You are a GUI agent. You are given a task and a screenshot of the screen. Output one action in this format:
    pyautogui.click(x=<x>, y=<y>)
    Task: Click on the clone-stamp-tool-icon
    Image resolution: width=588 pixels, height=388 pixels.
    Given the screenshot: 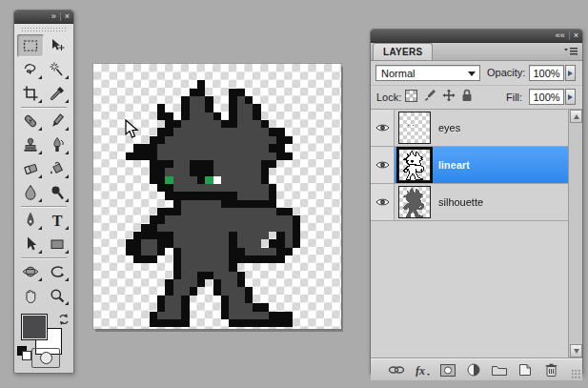 What is the action you would take?
    pyautogui.click(x=30, y=145)
    